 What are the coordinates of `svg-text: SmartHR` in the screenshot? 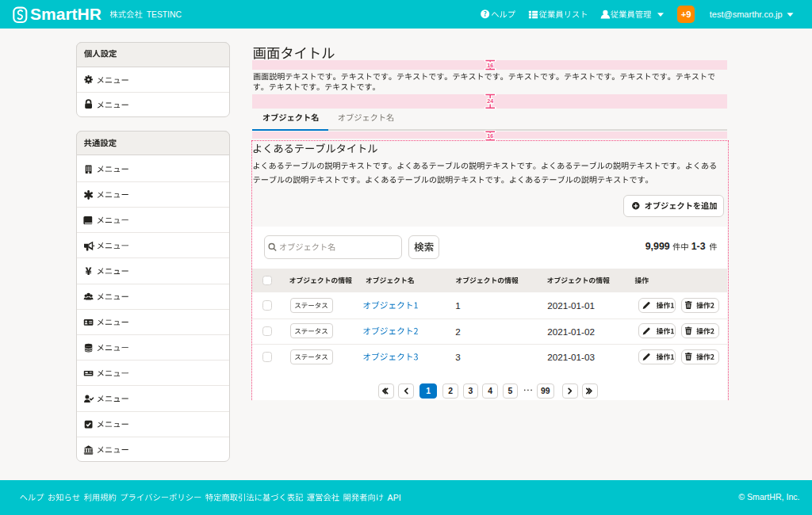 It's located at (66, 14).